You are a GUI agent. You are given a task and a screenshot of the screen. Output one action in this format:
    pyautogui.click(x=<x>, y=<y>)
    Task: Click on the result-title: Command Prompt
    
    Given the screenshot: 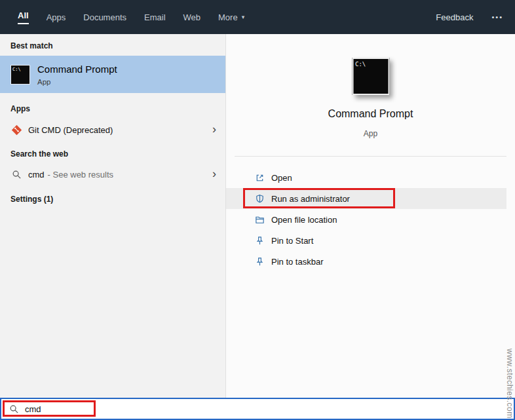 What is the action you would take?
    pyautogui.click(x=77, y=69)
    